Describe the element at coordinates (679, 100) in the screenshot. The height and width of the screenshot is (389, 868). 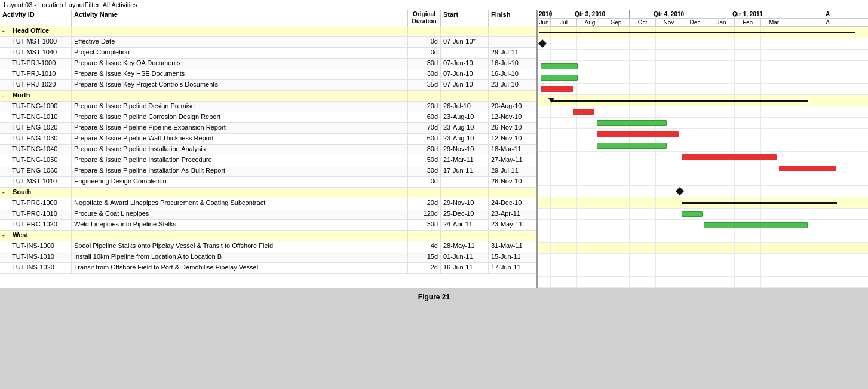
I see `gantt-summary-bar-north` at that location.